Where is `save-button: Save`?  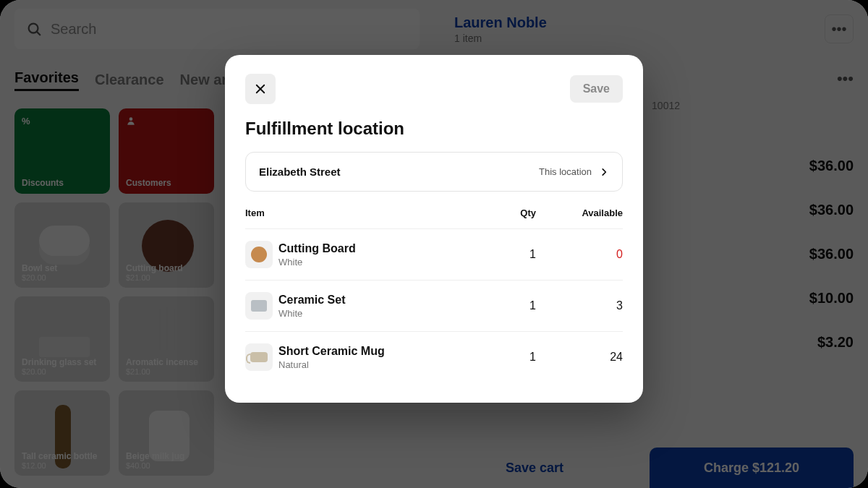 save-button: Save is located at coordinates (596, 89).